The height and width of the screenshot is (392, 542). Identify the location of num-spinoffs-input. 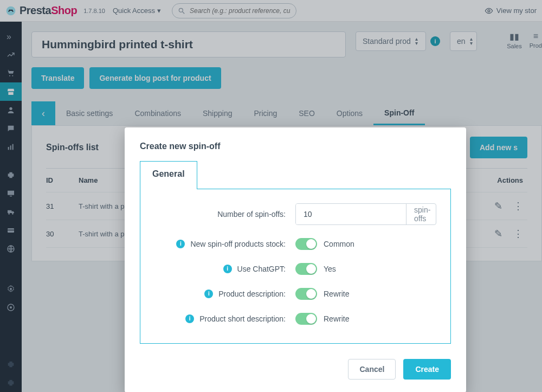
(351, 214).